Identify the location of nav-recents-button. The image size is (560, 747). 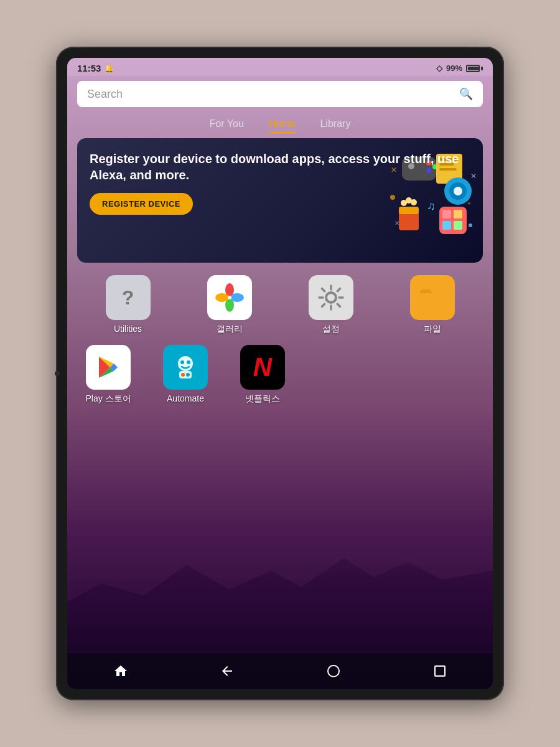
(334, 671).